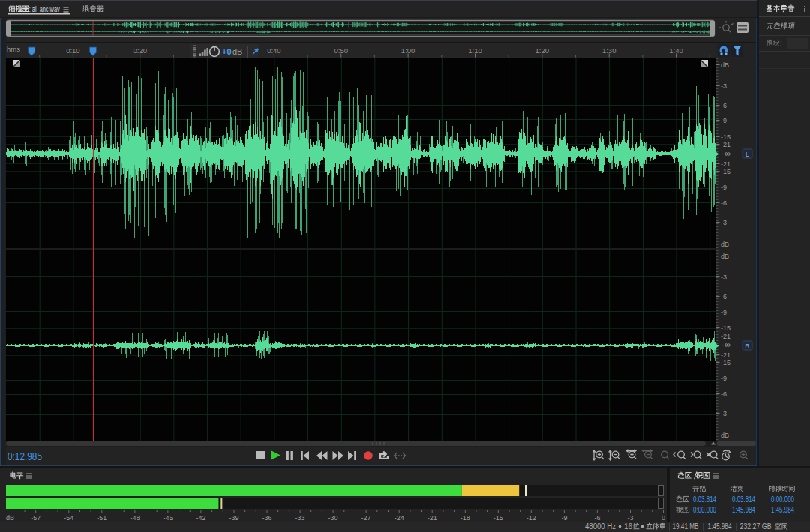  Describe the element at coordinates (747, 154) in the screenshot. I see `svg-text: L` at that location.